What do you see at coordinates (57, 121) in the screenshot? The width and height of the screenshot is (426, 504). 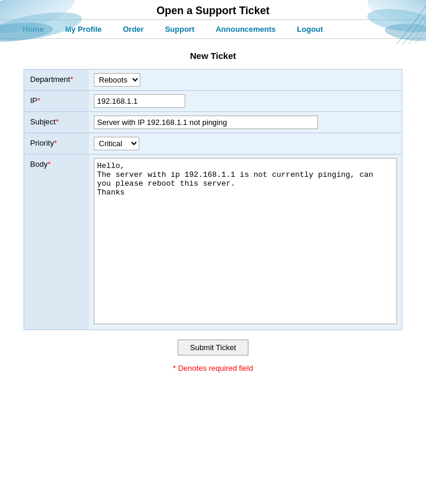 I see `subject-required-star: *` at bounding box center [57, 121].